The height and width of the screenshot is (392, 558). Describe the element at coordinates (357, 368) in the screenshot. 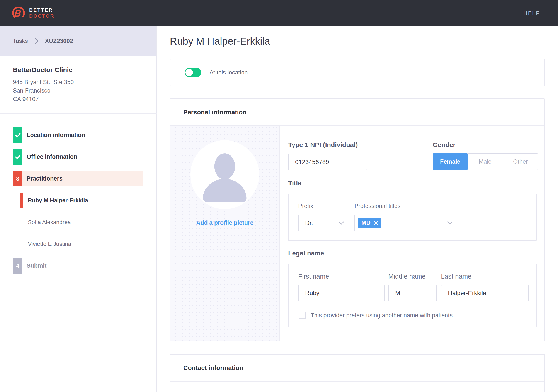

I see `contact-information-header: Contact information` at that location.